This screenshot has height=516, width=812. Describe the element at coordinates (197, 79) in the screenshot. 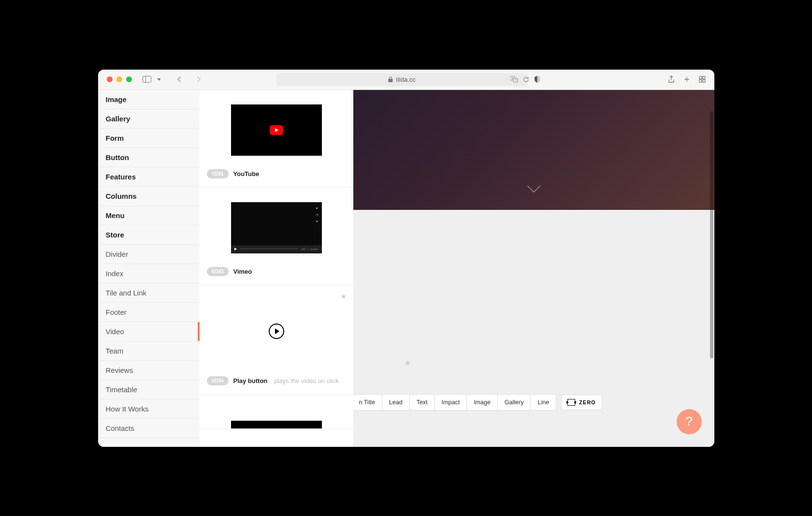

I see `nav-forward-button` at that location.